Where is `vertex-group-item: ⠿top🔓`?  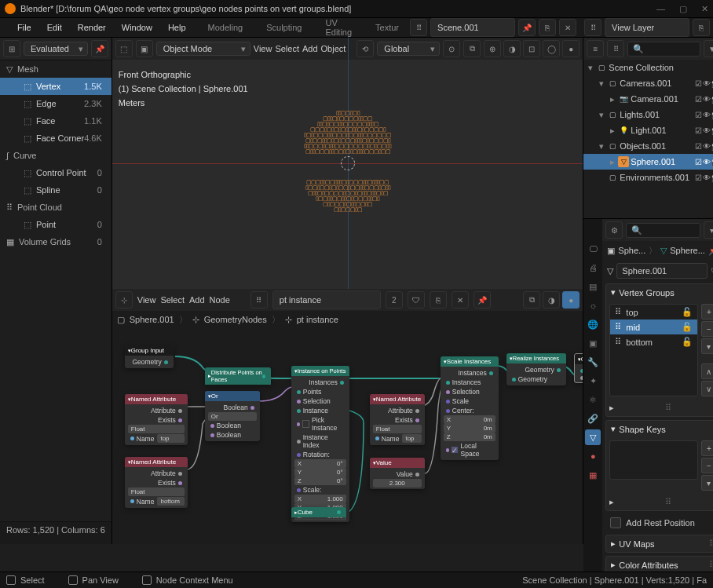
vertex-group-item: ⠿top🔓 is located at coordinates (653, 312).